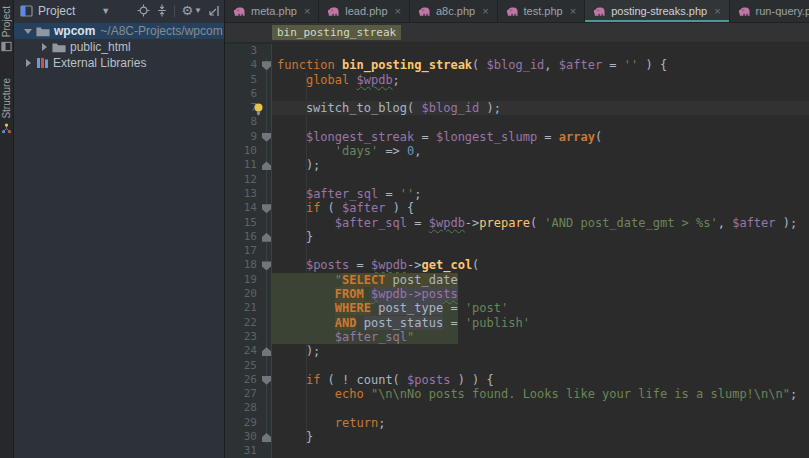 The image size is (809, 458). Describe the element at coordinates (543, 122) in the screenshot. I see `code-text` at that location.